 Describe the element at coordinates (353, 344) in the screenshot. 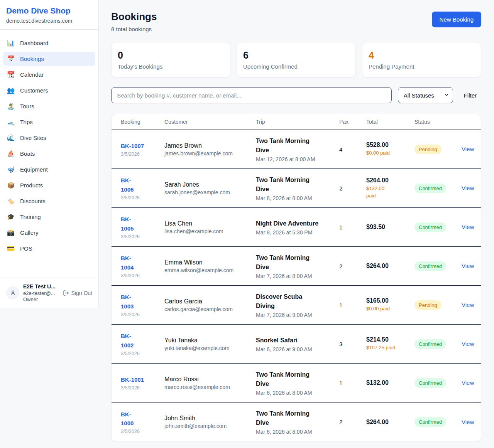

I see `pax-count: 3` at that location.